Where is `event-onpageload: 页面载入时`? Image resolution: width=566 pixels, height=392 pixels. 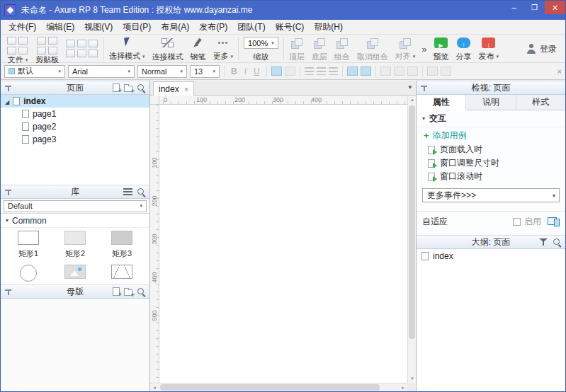
event-onpageload: 页面载入时 is located at coordinates (491, 150).